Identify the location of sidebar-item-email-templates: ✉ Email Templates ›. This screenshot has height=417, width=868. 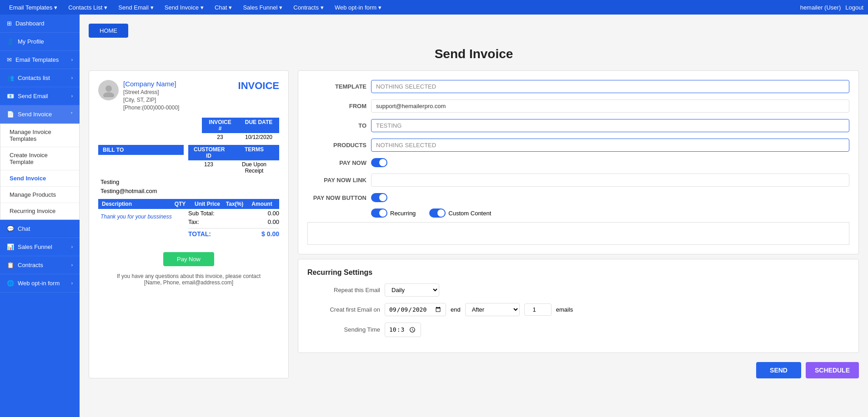
(40, 60).